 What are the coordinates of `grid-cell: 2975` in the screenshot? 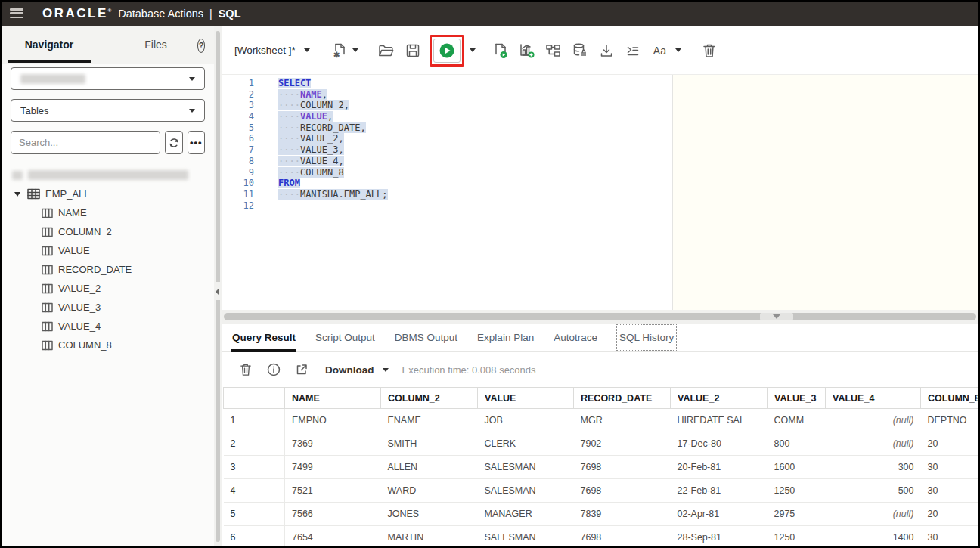 It's located at (797, 514).